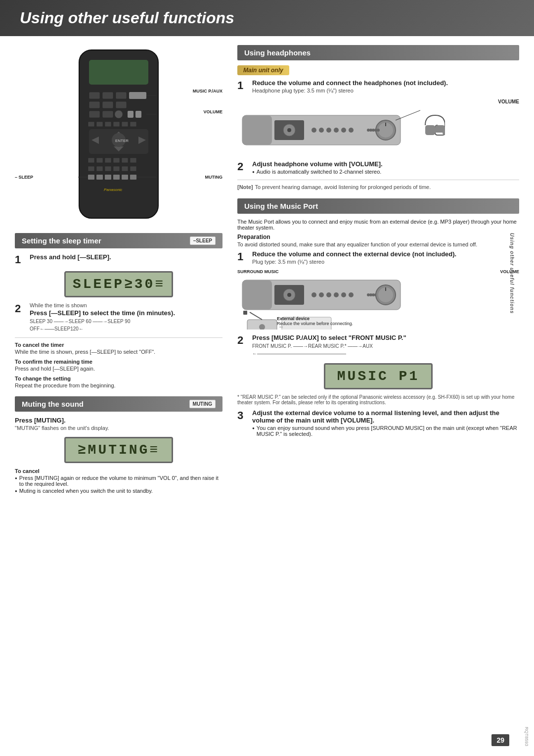 Image resolution: width=534 pixels, height=756 pixels. I want to click on headphones-step2-title: Adjust headphone volume with [VOLUME]., so click(386, 164).